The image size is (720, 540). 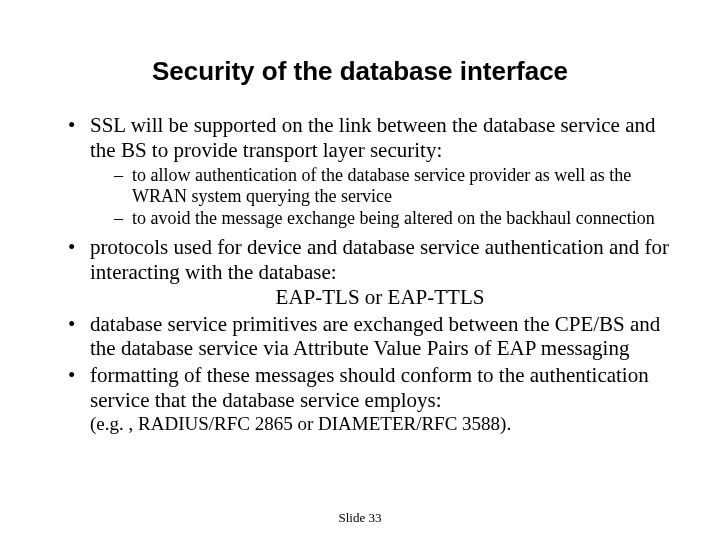 I want to click on bullet-centered-line: EAP-TLS or EAP-TTLS, so click(x=380, y=298).